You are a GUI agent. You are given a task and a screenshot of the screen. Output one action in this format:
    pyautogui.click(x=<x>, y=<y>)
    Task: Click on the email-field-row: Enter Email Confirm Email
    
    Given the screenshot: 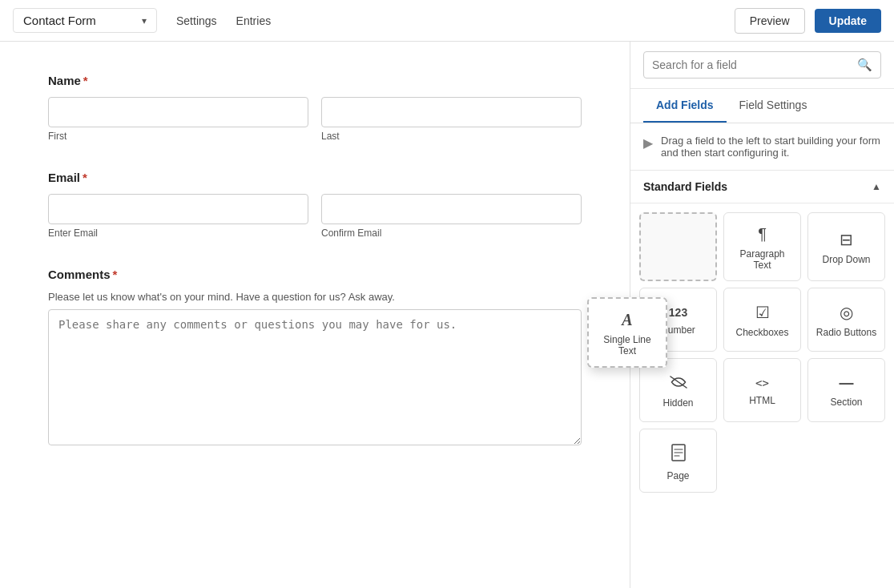 What is the action you would take?
    pyautogui.click(x=315, y=216)
    